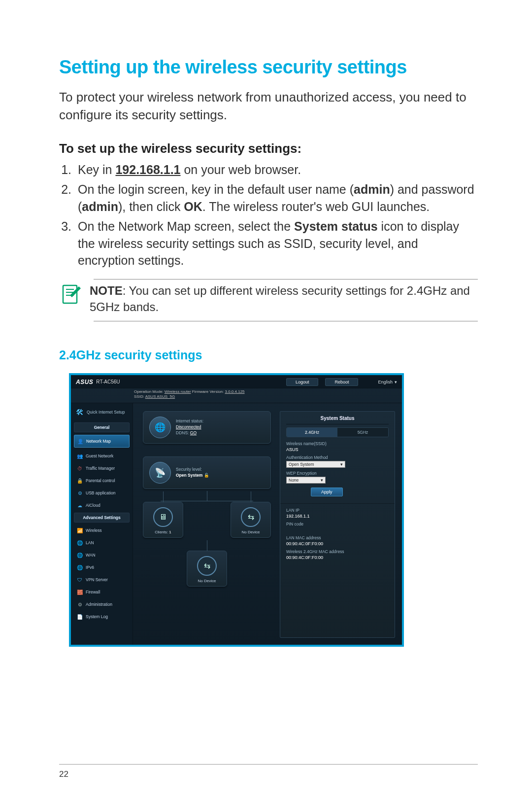 This screenshot has height=802, width=532. I want to click on select-wep: None▾, so click(306, 480).